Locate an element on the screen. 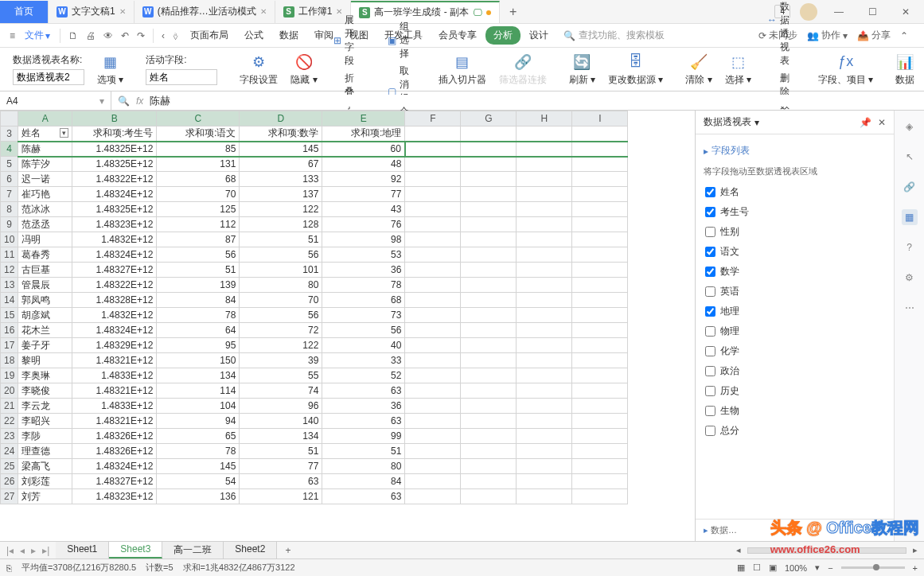 Image resolution: width=924 pixels, height=576 pixels. row-header: 7 is located at coordinates (10, 194).